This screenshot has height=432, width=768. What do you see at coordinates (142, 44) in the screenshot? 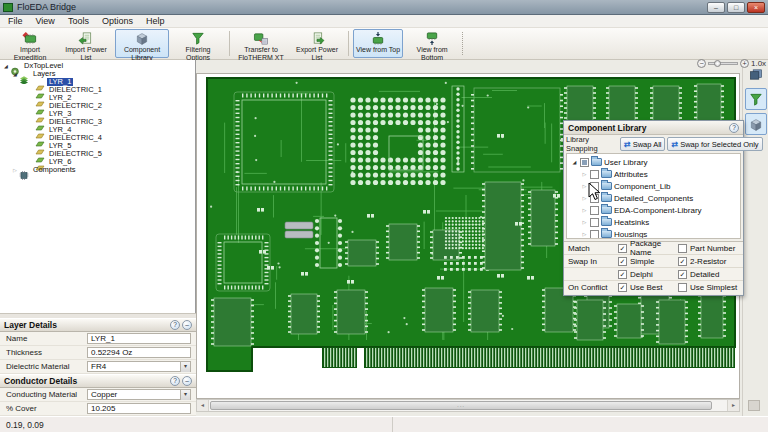
I see `component-library-button: Component Library` at bounding box center [142, 44].